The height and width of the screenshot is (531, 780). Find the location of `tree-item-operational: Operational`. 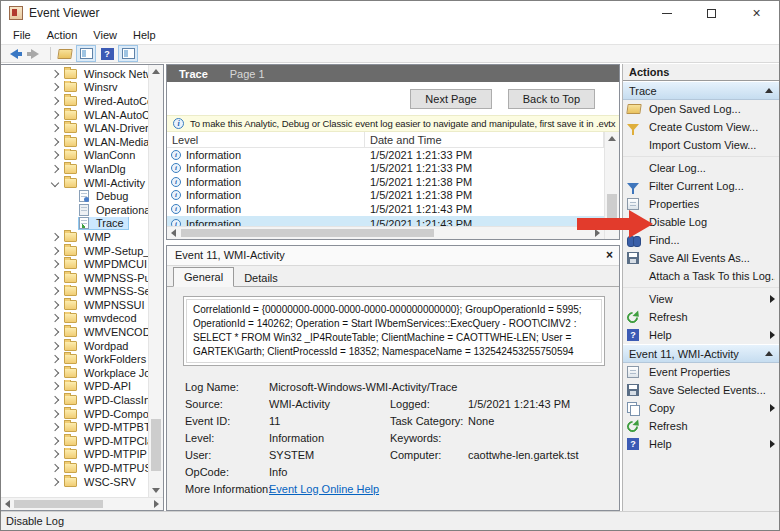

tree-item-operational: Operational is located at coordinates (74, 210).